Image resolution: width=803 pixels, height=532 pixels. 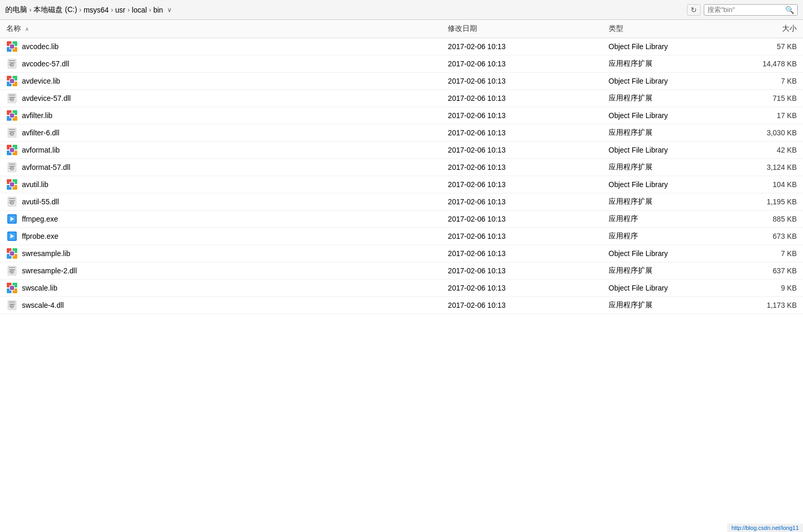 What do you see at coordinates (401, 288) in the screenshot?
I see `table-row: swscale.lib 2017-02-06 10:13 Object File…` at bounding box center [401, 288].